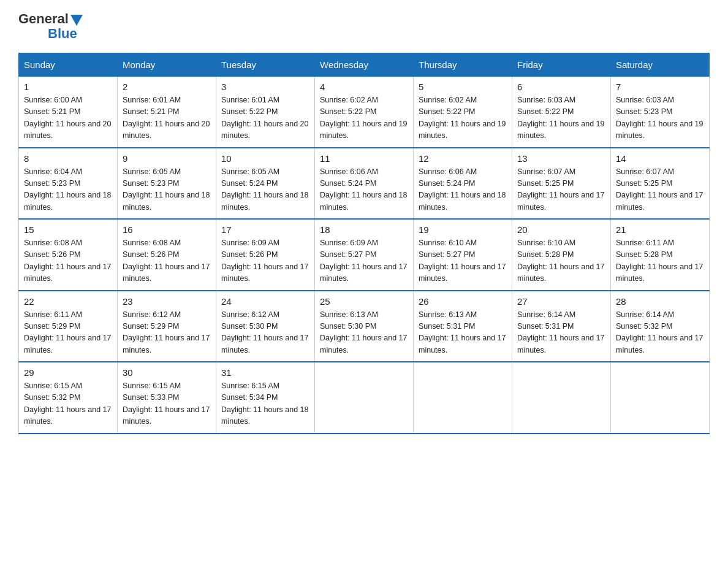 The image size is (728, 563). Describe the element at coordinates (265, 87) in the screenshot. I see `day-number: 3` at that location.